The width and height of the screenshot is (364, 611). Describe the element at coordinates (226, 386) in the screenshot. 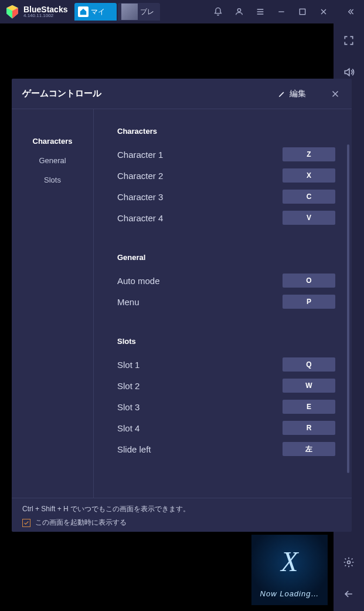

I see `control-row: Slot 2W` at that location.